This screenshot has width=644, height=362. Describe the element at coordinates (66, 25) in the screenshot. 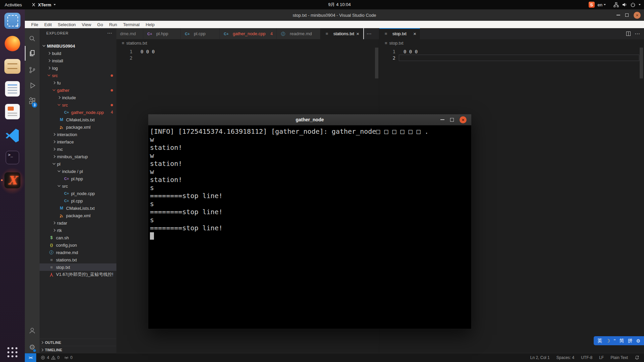

I see `menu-selection: Selection` at that location.